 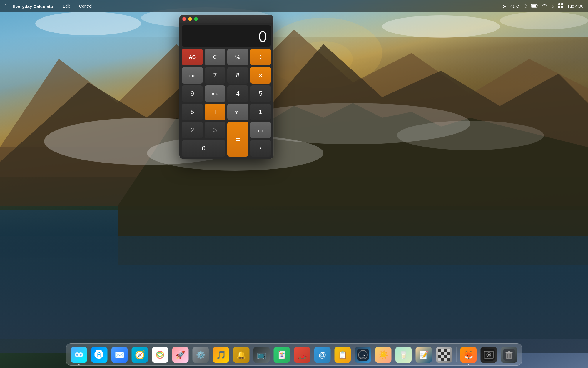 What do you see at coordinates (120, 355) in the screenshot?
I see `mail-icon: ✉️` at bounding box center [120, 355].